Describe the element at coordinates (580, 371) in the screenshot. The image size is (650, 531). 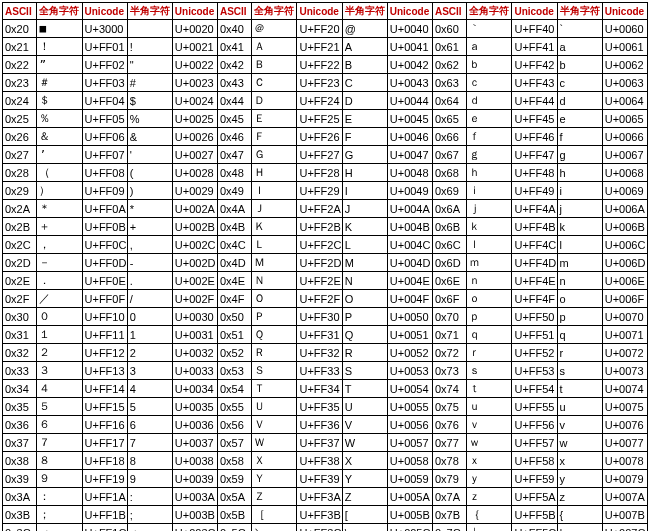
I see `cell: s` at that location.